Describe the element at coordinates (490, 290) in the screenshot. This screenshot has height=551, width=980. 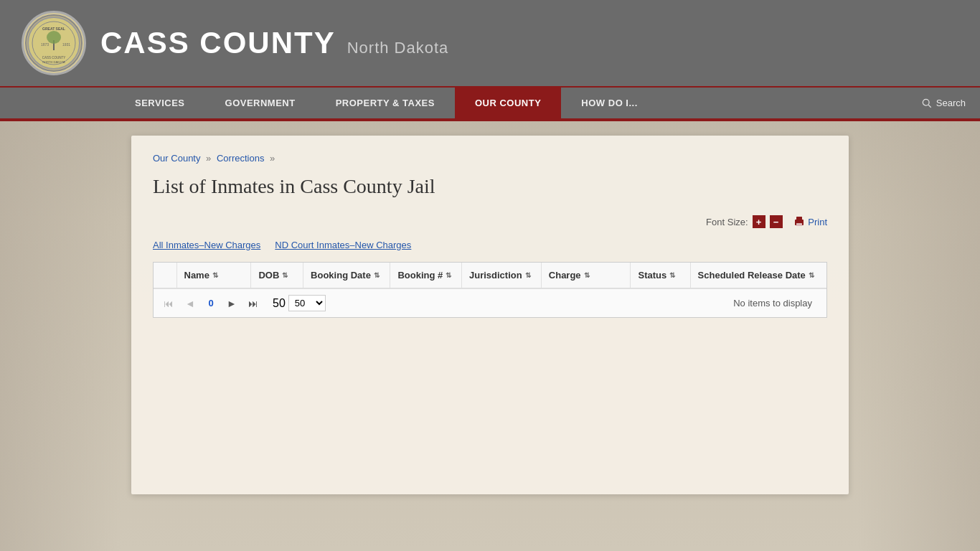
I see `inmates-table-container: Name ⇅ DOB ⇅ Booking Dat` at that location.